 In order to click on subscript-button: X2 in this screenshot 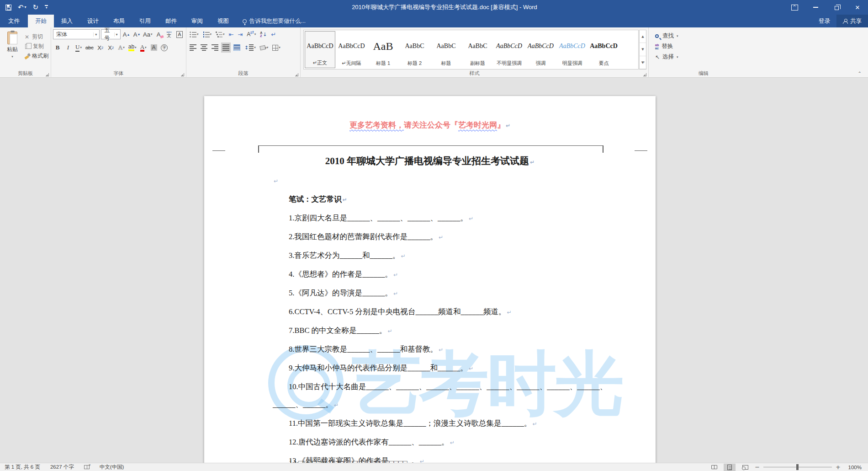, I will do `click(101, 48)`.